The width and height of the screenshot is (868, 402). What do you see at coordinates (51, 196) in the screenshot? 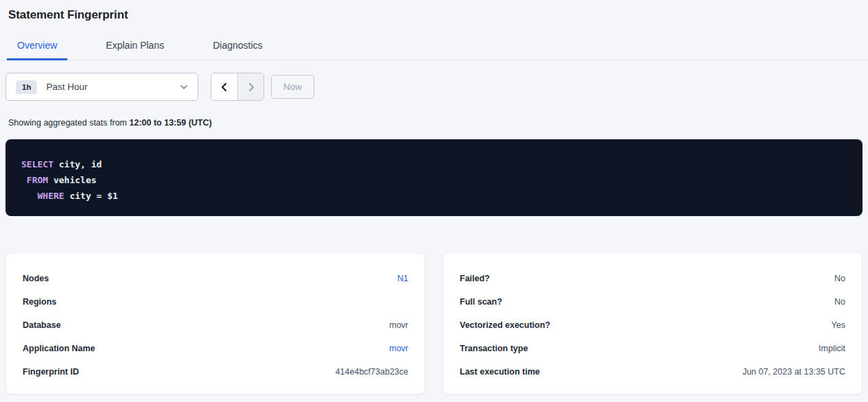
I see `sql-keyword: WHERE` at bounding box center [51, 196].